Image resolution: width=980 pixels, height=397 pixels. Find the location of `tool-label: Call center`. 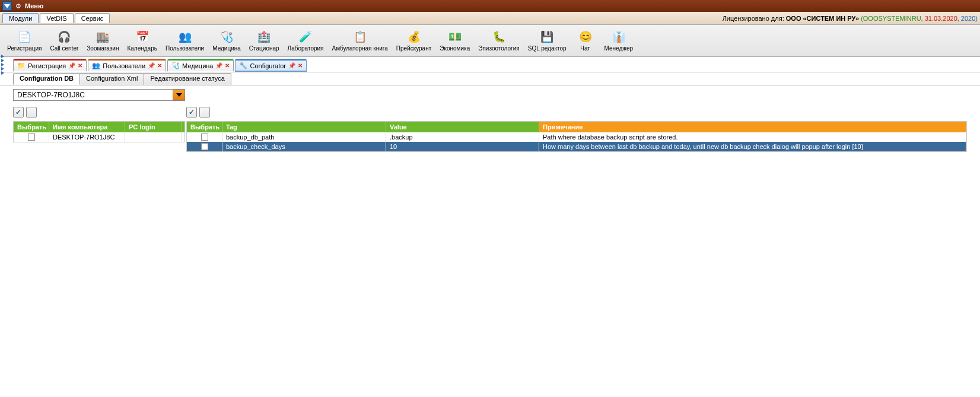

tool-label: Call center is located at coordinates (64, 49).